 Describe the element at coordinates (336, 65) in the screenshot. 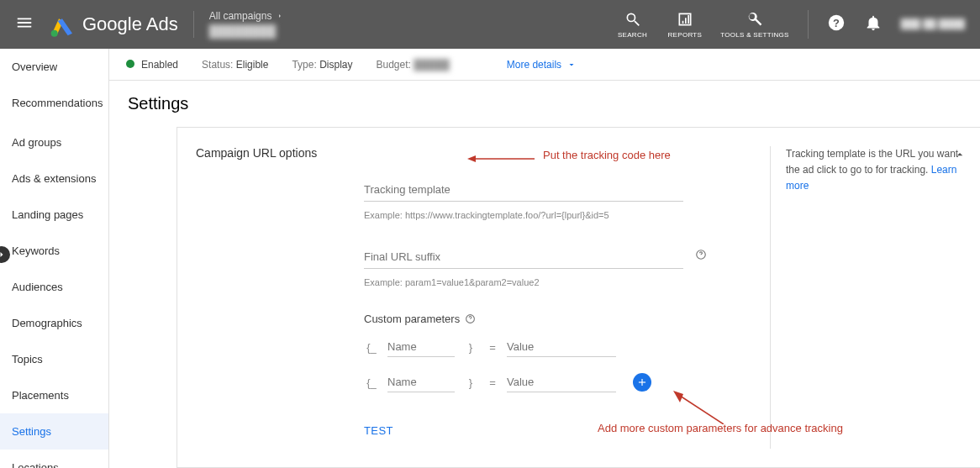

I see `type-value: Display` at that location.